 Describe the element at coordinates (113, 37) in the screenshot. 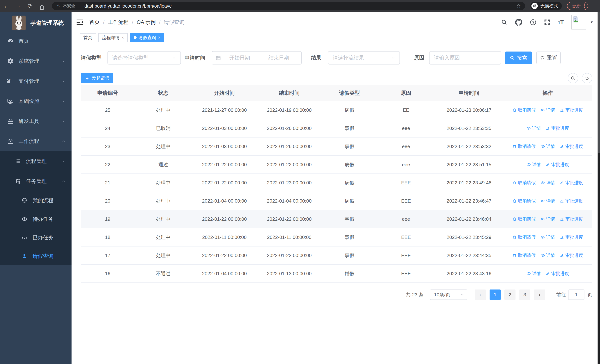

I see `tab-流程详情: 流程详情×` at that location.